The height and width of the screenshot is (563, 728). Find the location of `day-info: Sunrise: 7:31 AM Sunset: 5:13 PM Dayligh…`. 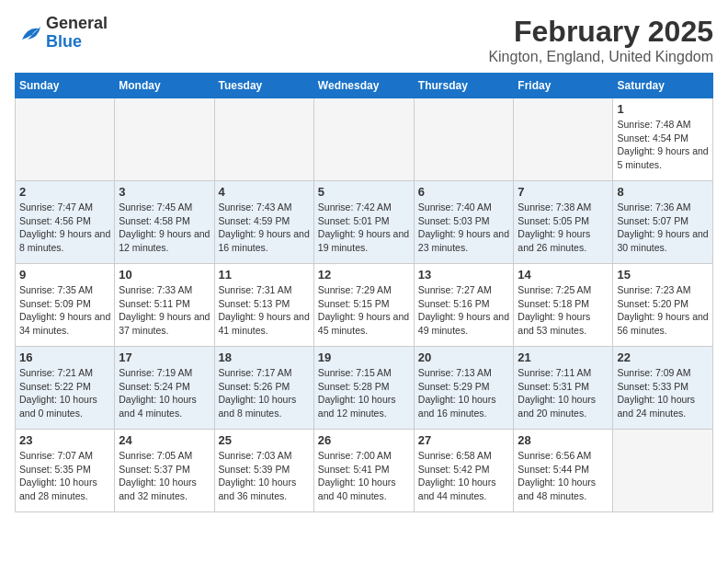

day-info: Sunrise: 7:31 AM Sunset: 5:13 PM Dayligh… is located at coordinates (265, 311).